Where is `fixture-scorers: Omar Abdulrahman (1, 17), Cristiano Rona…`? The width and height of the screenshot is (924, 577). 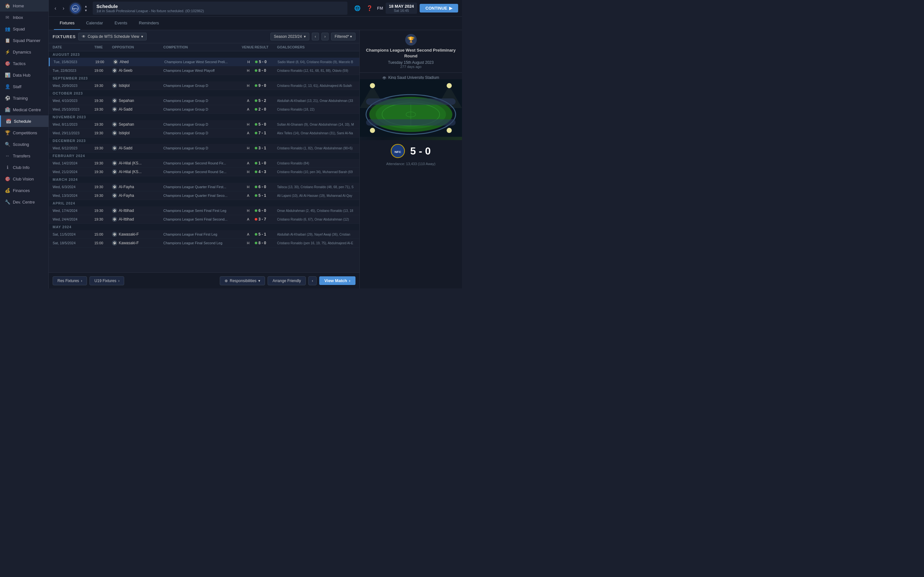
fixture-scorers: Omar Abdulrahman (1, 17), Cristiano Rona… is located at coordinates (317, 211).